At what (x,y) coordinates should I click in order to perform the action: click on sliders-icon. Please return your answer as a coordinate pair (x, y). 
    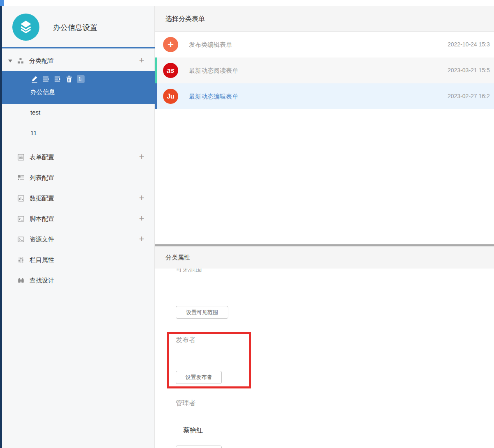
    Looking at the image, I should click on (21, 260).